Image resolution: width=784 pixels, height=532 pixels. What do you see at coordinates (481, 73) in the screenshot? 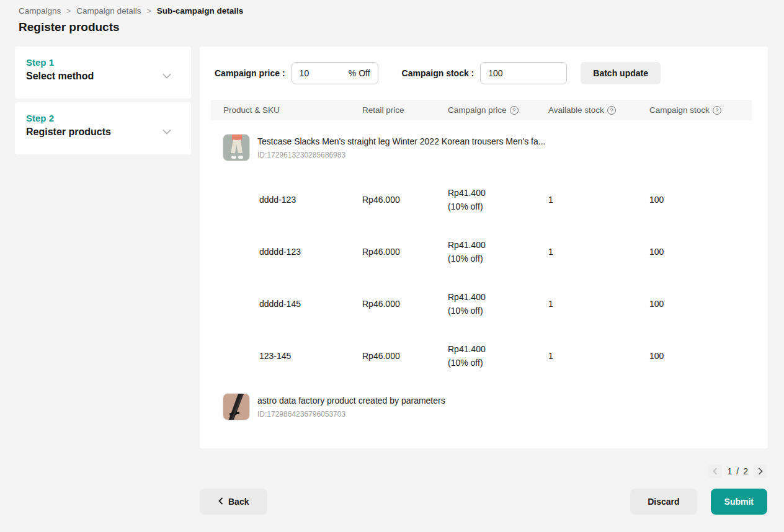
I see `batch-controls: Campaign price : % Off Campaign stock : …` at bounding box center [481, 73].